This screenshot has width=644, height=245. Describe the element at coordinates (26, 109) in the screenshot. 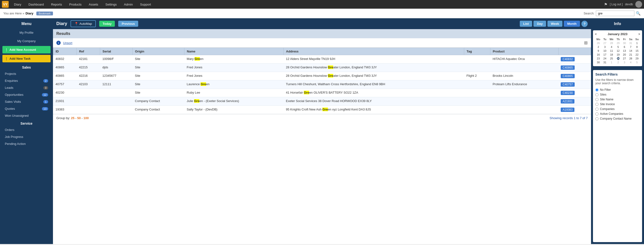

I see `sidebar-item-quotes: Quotes 13` at that location.